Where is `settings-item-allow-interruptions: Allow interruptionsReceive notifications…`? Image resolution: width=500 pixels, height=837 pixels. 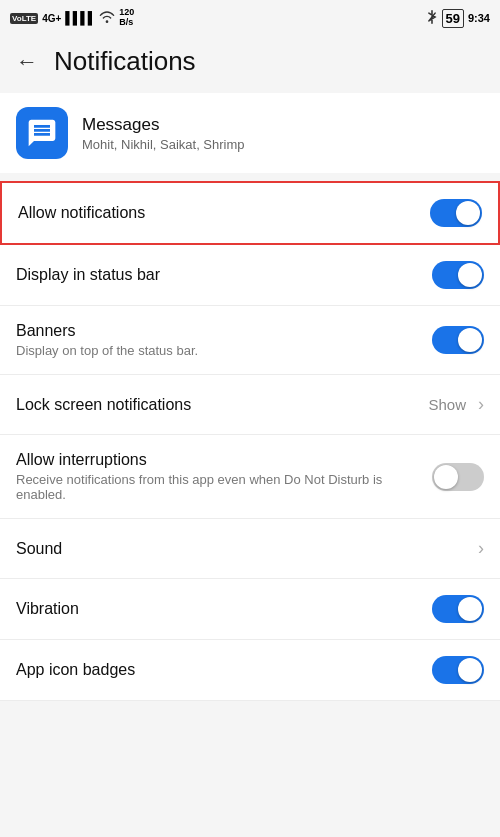 settings-item-allow-interruptions: Allow interruptionsReceive notifications… is located at coordinates (250, 477).